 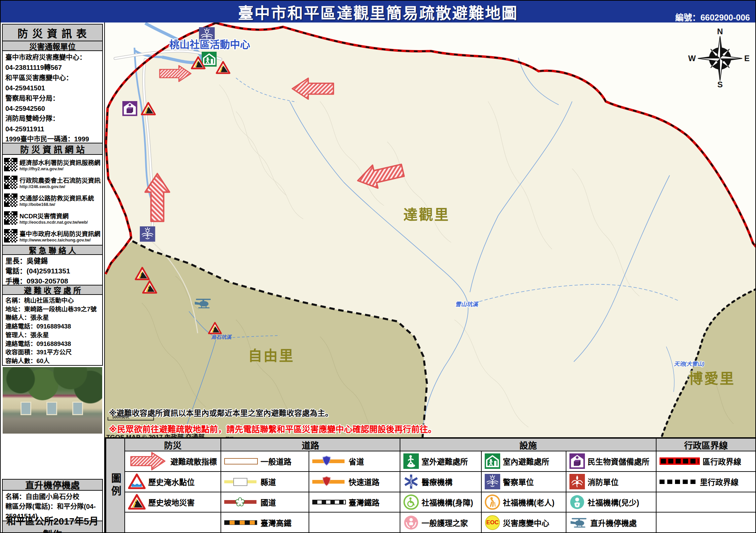 I want to click on report-units-list: 臺中市政府災害應變中心： 04-23811119轉567 和平區災害應變中心： …, so click(x=52, y=97).